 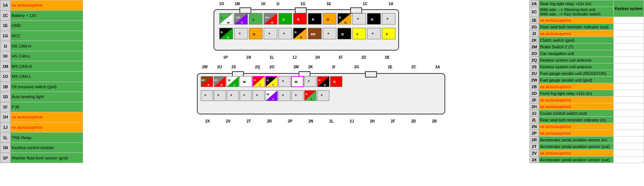 I want to click on right-group-empty-2K, so click(x=628, y=40).